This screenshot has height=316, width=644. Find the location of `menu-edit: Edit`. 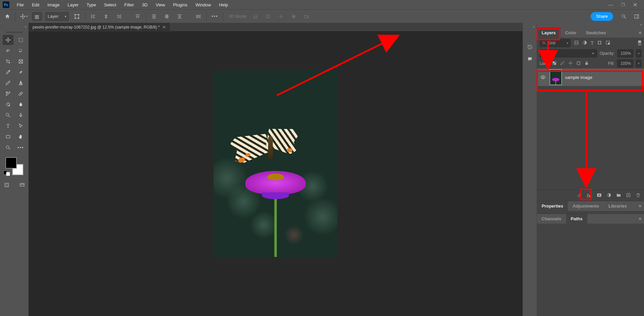

menu-edit: Edit is located at coordinates (36, 5).